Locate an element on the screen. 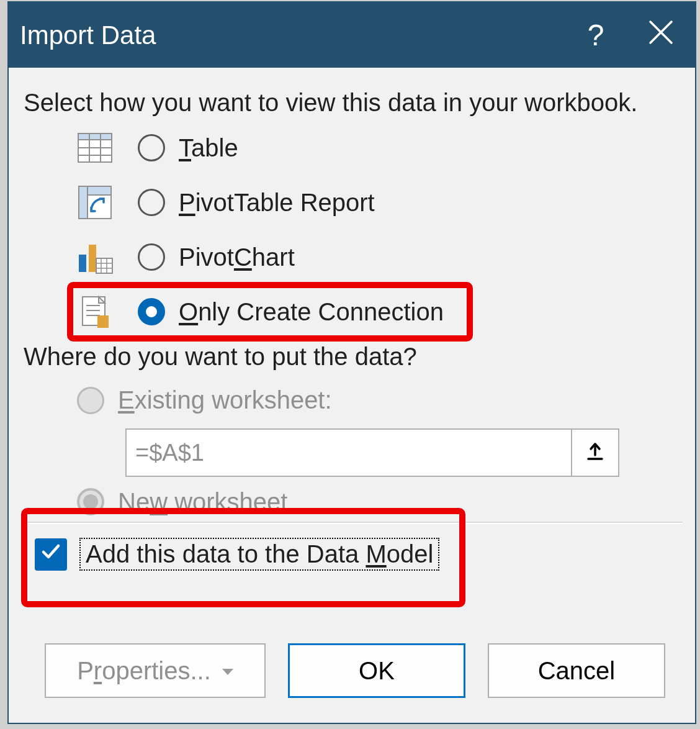 Image resolution: width=700 pixels, height=729 pixels. cancel-button: Cancel is located at coordinates (577, 671).